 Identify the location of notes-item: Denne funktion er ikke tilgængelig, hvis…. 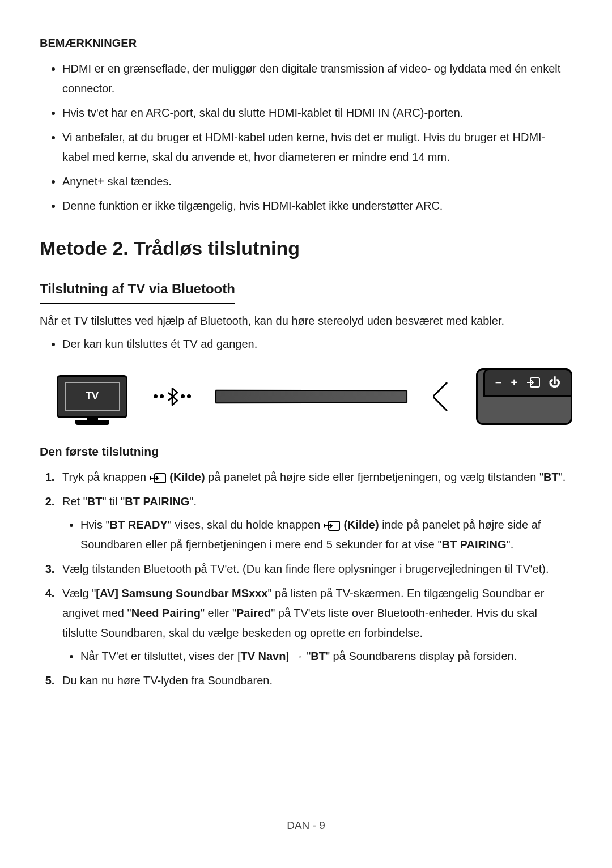
(317, 206).